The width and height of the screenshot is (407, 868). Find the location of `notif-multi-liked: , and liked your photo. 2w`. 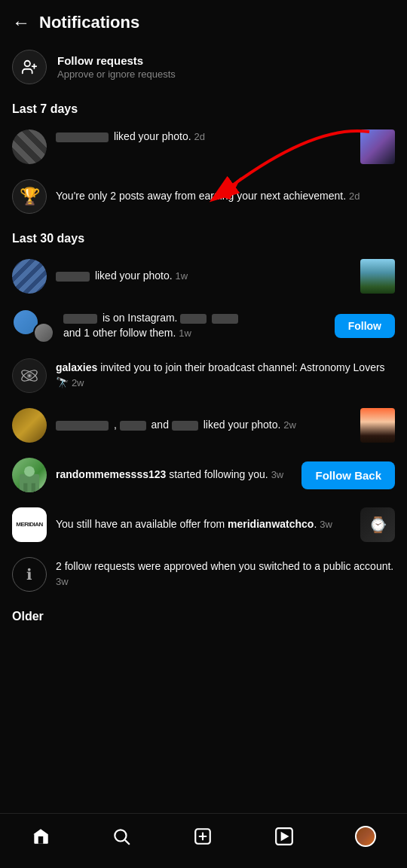

notif-multi-liked: , and liked your photo. 2w is located at coordinates (204, 425).